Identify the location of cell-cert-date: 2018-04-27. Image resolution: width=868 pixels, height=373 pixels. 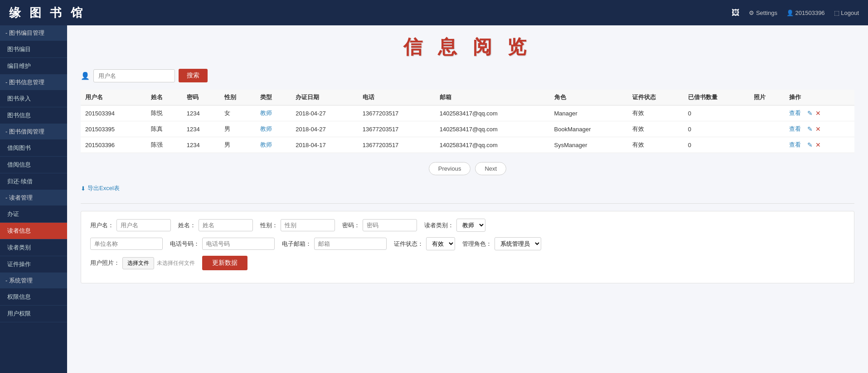
(325, 129).